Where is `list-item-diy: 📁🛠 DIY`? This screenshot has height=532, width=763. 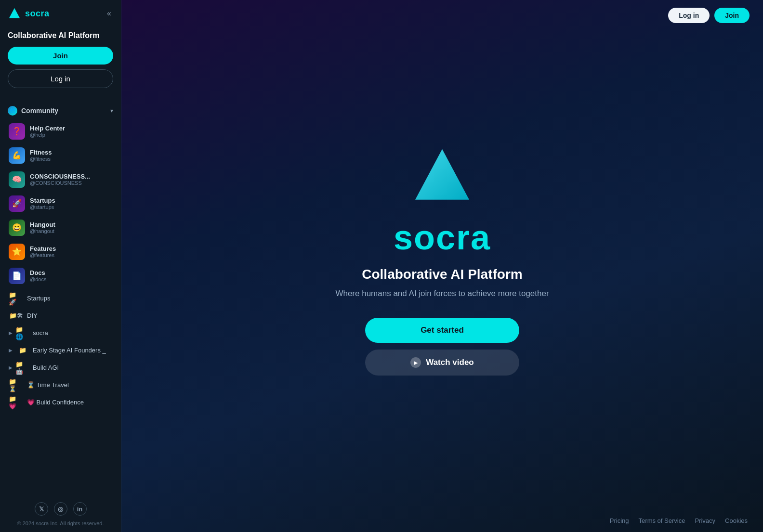 list-item-diy: 📁🛠 DIY is located at coordinates (61, 316).